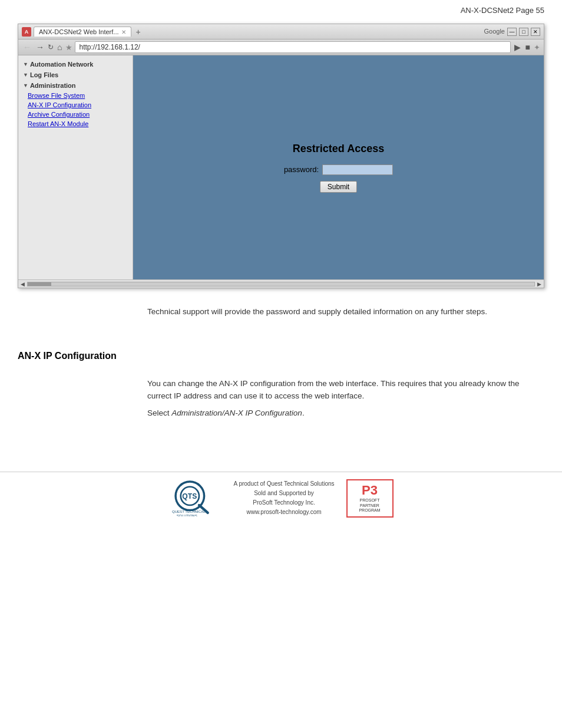 This screenshot has height=728, width=562. What do you see at coordinates (535, 32) in the screenshot?
I see `close-button: ✕` at bounding box center [535, 32].